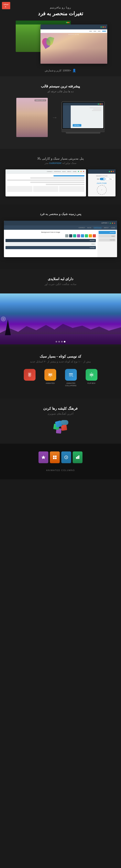  Describe the element at coordinates (82, 236) in the screenshot. I see `swatch-blue` at that location.